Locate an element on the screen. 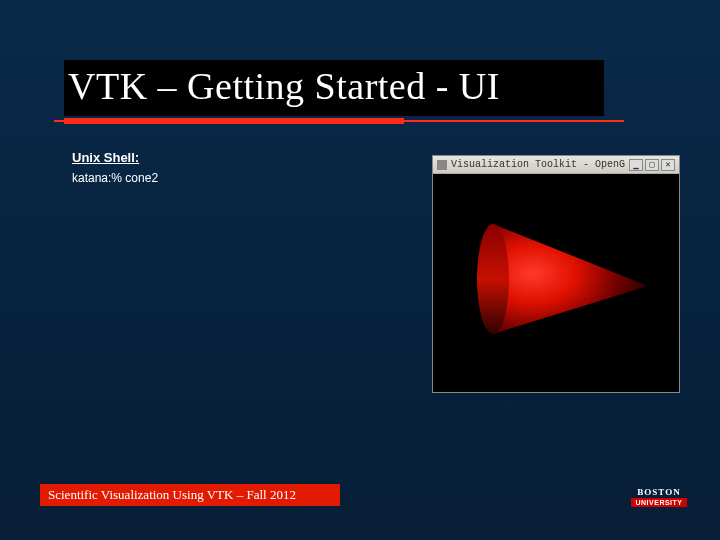 The width and height of the screenshot is (720, 540). boston-university-logo: BOSTON UNIVERSITY is located at coordinates (659, 497).